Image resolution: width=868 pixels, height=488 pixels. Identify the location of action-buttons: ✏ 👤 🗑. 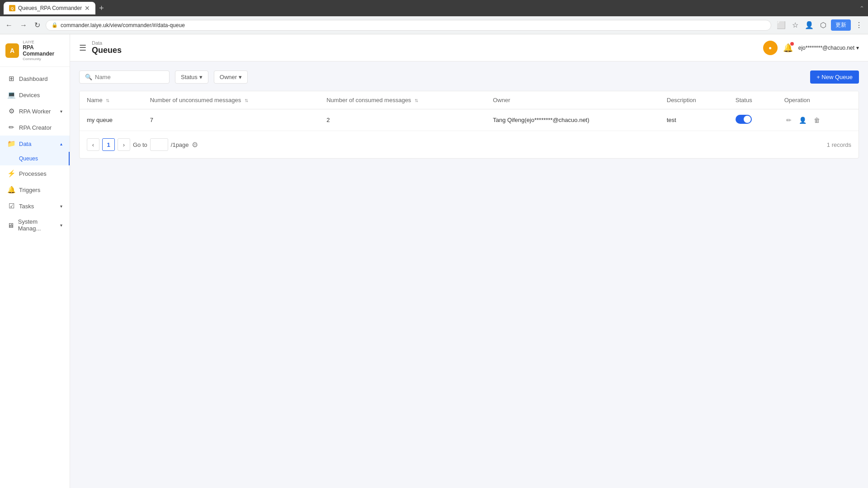
(818, 120).